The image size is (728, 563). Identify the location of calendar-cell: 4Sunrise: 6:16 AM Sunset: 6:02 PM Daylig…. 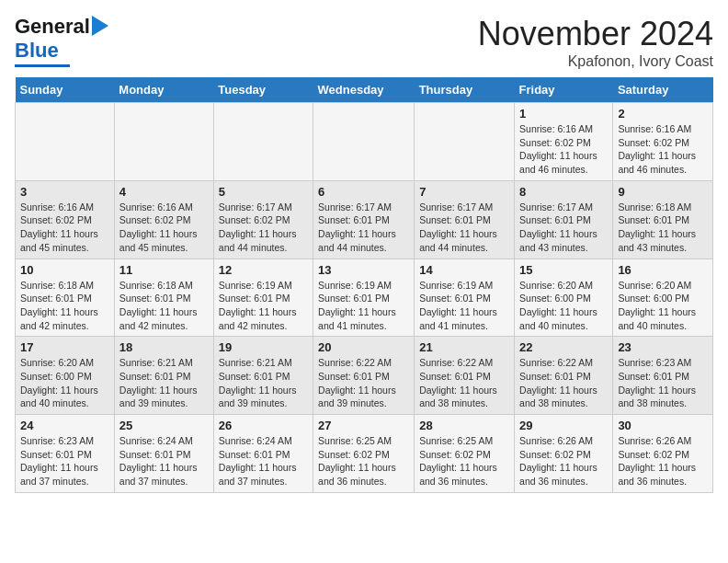
(164, 219).